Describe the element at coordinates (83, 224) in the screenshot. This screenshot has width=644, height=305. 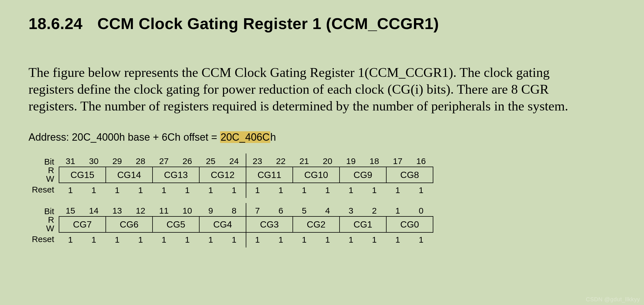
I see `field-cell: CG7` at that location.